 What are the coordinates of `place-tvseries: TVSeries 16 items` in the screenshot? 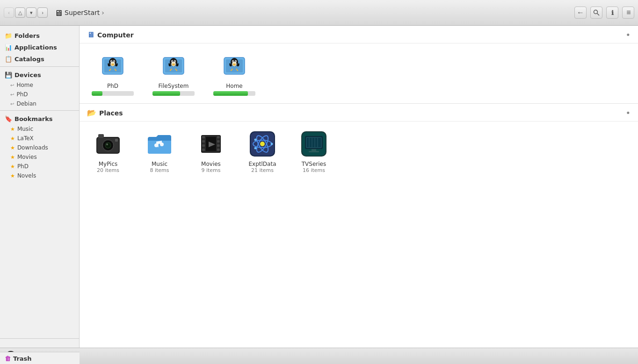 It's located at (314, 151).